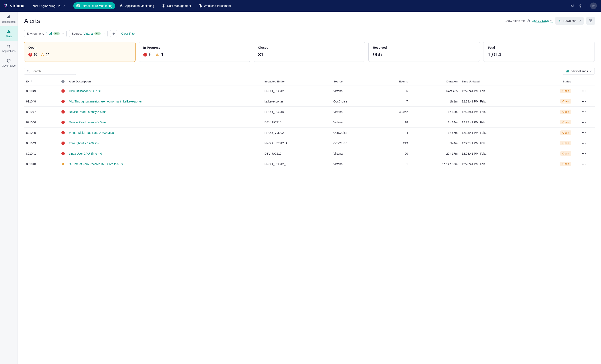  What do you see at coordinates (57, 34) in the screenshot?
I see `filter-extra-badge: +1` at bounding box center [57, 34].